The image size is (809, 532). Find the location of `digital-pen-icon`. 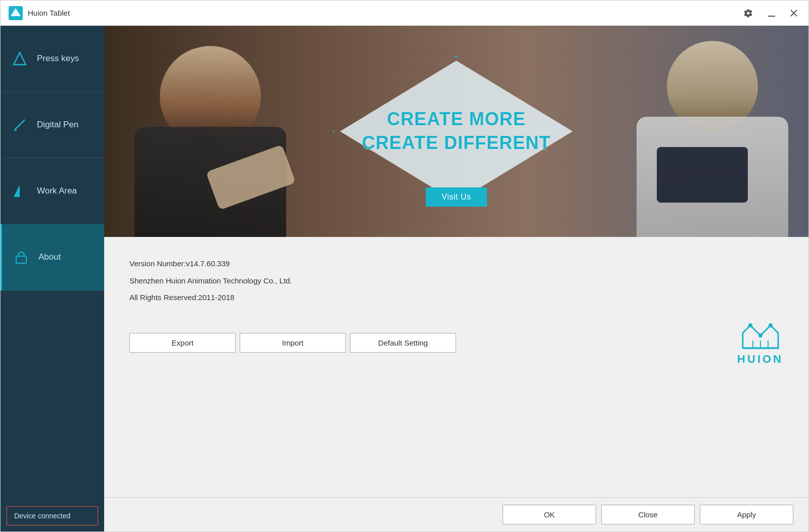

digital-pen-icon is located at coordinates (20, 125).